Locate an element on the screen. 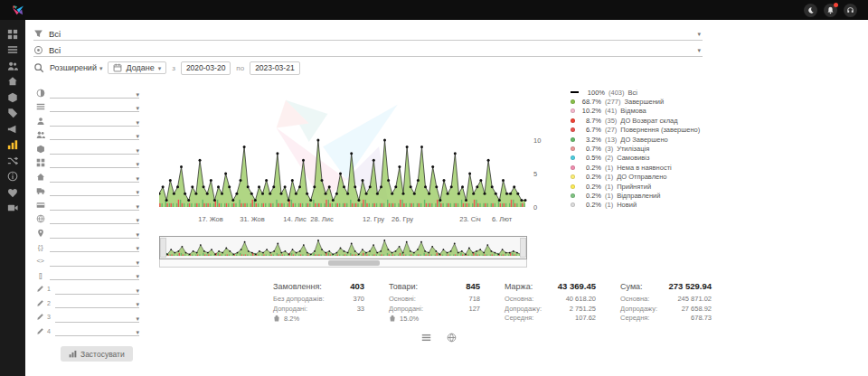 The height and width of the screenshot is (376, 868). globe-button is located at coordinates (452, 338).